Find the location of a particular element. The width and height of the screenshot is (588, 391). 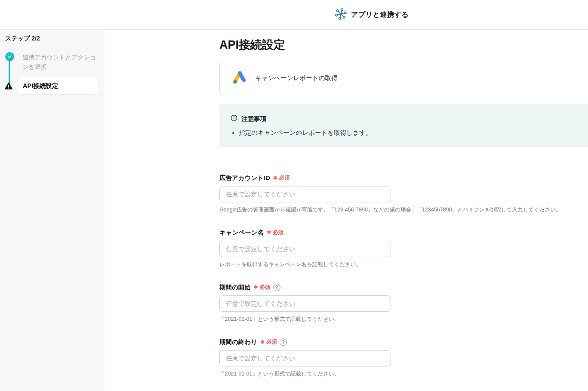

field-label: 期間の開始 is located at coordinates (235, 288).